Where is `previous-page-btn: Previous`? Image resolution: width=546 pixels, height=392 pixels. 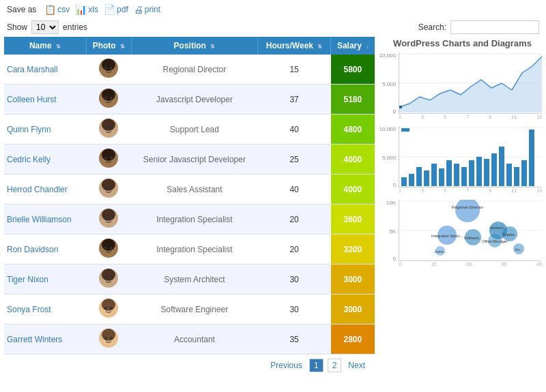
previous-page-btn: Previous is located at coordinates (287, 365).